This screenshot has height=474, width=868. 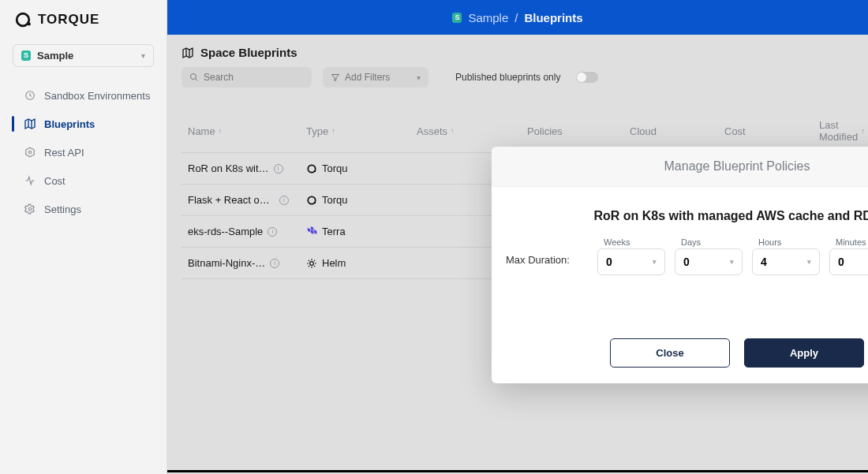 I want to click on brand-logo: TORQUE, so click(x=84, y=23).